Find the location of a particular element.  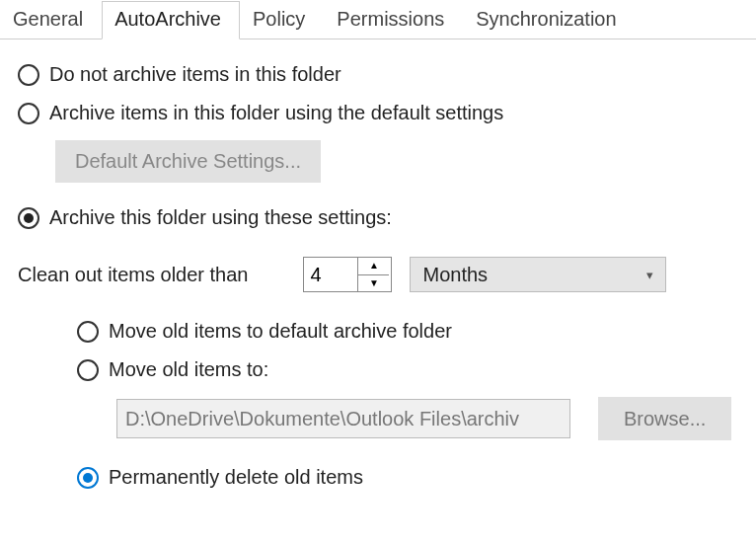

tab-general: General is located at coordinates (51, 20).